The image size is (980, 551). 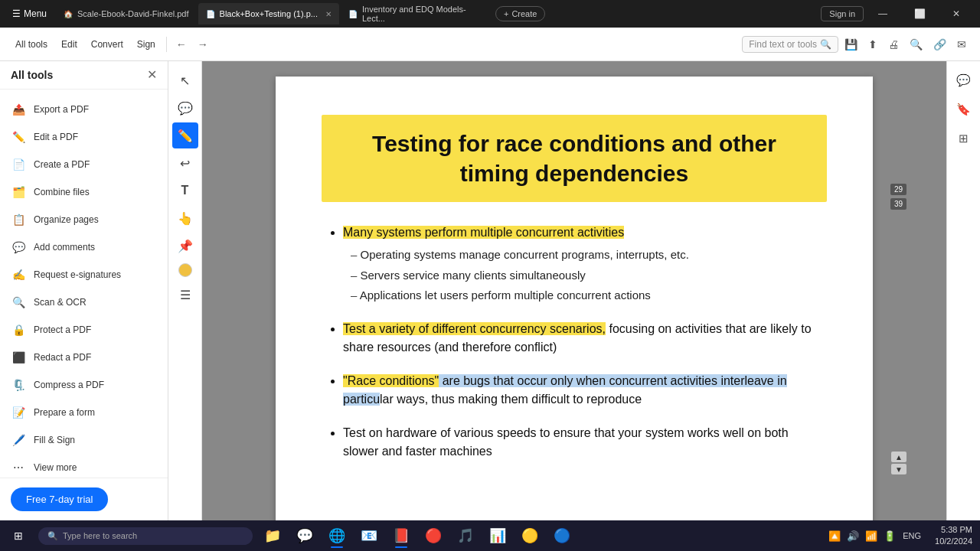 I want to click on sidebar-item-comments: 💬 Add comments, so click(x=84, y=247).